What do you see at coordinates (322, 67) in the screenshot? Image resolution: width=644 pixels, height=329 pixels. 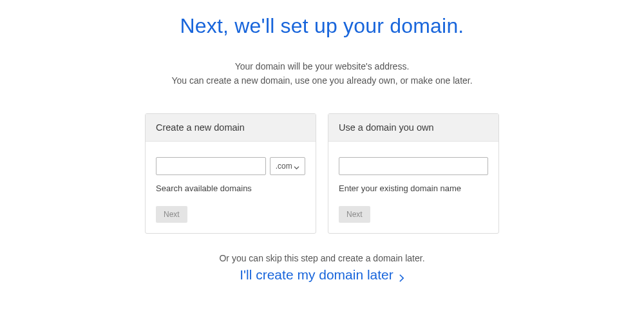 I see `subtitle-line-1: Your domain will be your website's addre…` at bounding box center [322, 67].